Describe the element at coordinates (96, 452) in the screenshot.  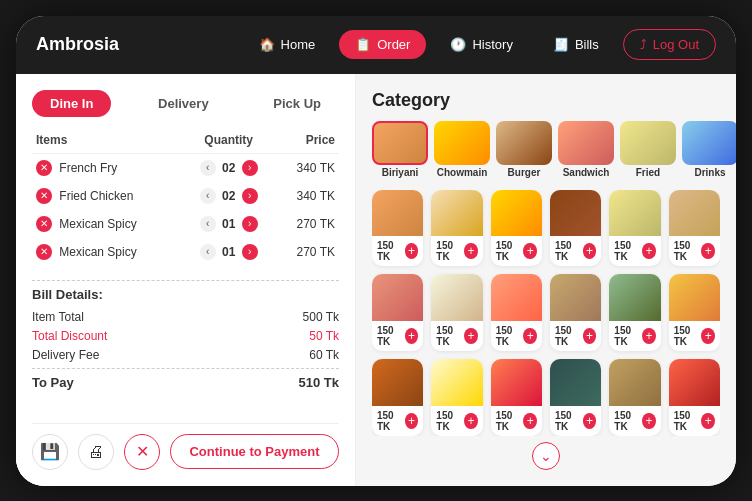
I see `print-button: 🖨` at that location.